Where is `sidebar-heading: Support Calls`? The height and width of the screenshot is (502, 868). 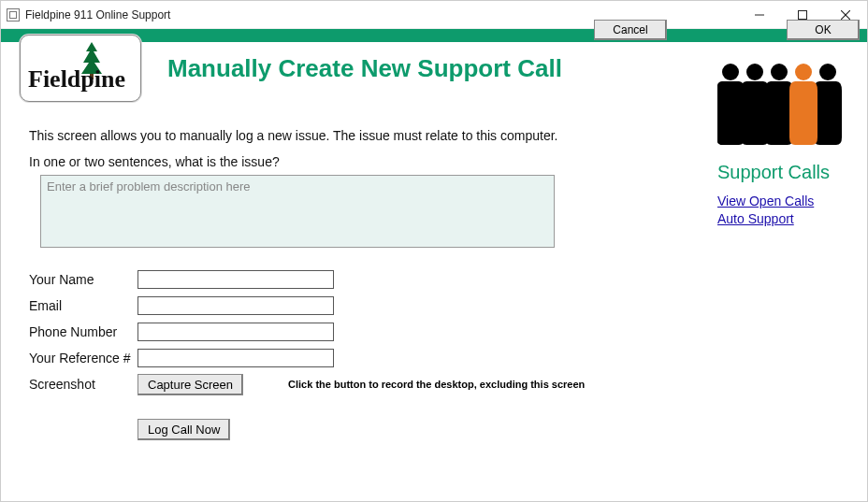
sidebar-heading: Support Calls is located at coordinates (787, 172).